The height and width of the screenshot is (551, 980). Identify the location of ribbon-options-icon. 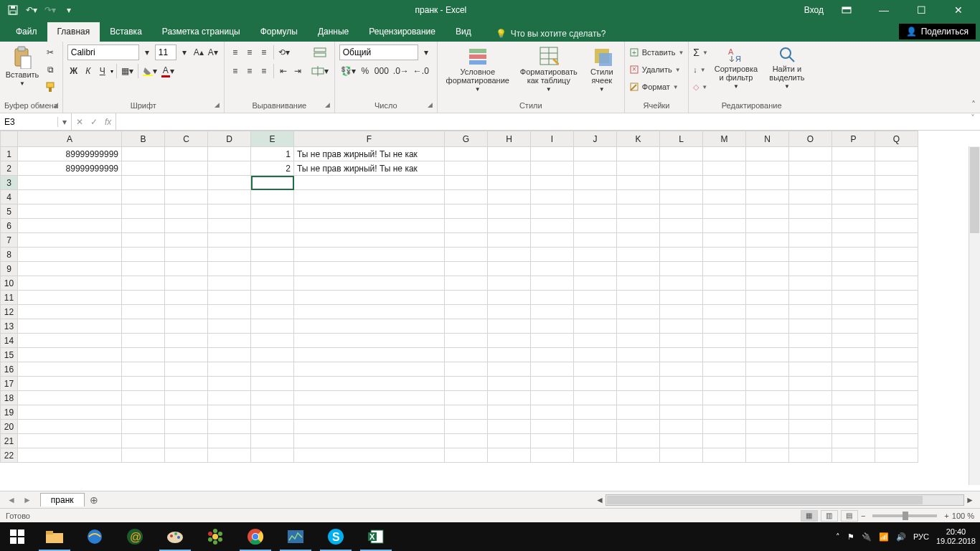
(847, 10).